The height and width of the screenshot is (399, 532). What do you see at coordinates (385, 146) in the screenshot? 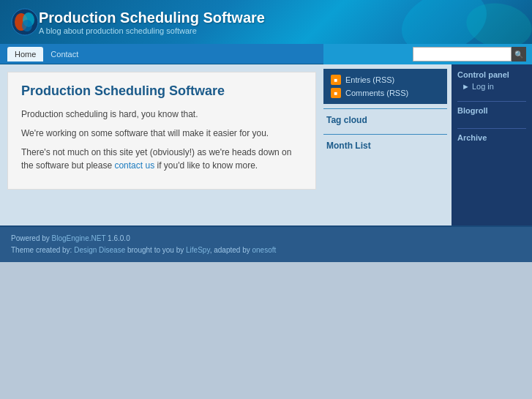
I see `month-list-heading: Month List` at bounding box center [385, 146].